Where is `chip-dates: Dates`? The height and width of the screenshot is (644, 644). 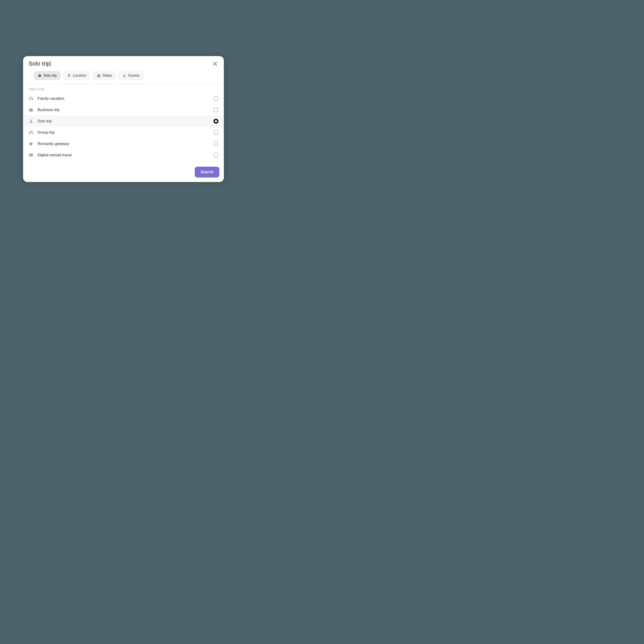
chip-dates: Dates is located at coordinates (104, 75).